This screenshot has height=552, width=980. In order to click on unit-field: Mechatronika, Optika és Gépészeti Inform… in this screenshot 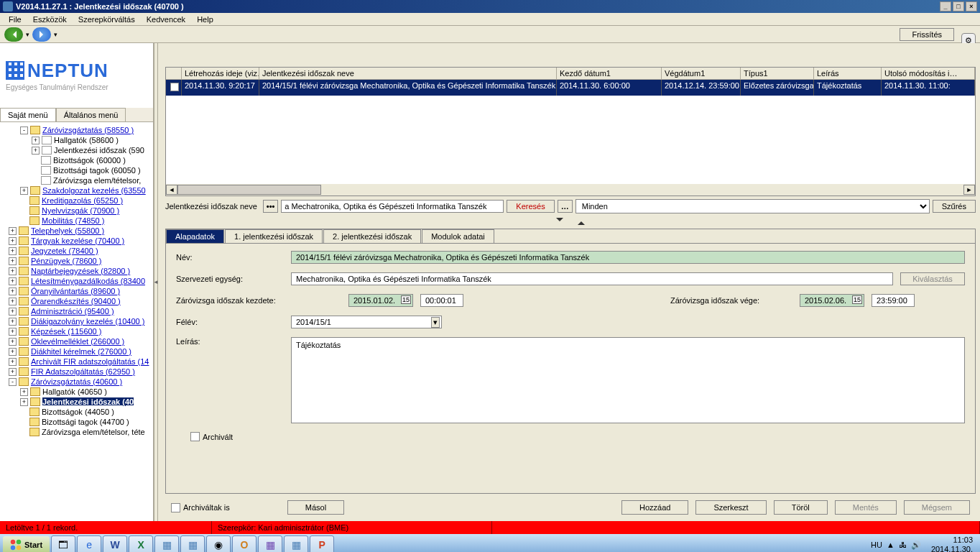, I will do `click(592, 279)`.